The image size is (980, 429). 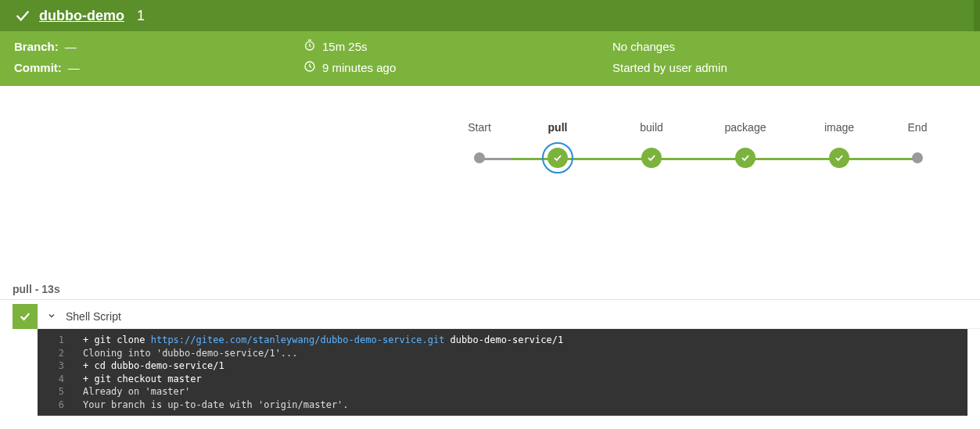 What do you see at coordinates (52, 316) in the screenshot?
I see `chevron-down-icon` at bounding box center [52, 316].